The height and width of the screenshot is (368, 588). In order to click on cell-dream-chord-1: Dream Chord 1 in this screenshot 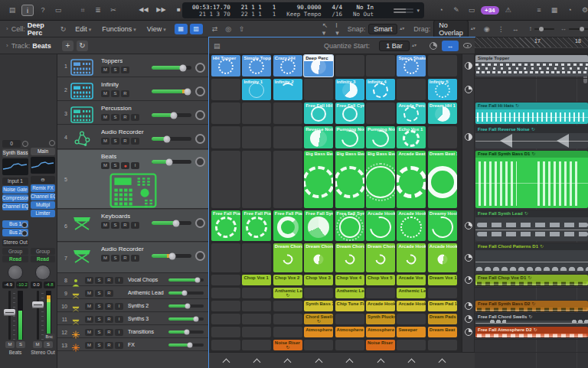, I will do `click(288, 258)`.